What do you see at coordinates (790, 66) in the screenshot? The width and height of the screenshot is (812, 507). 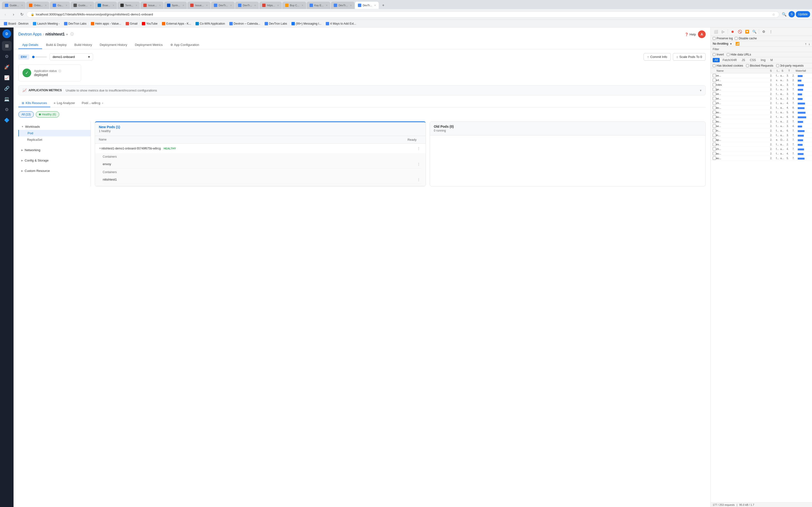 I see `third-party-option: 3rd-party requests` at bounding box center [790, 66].